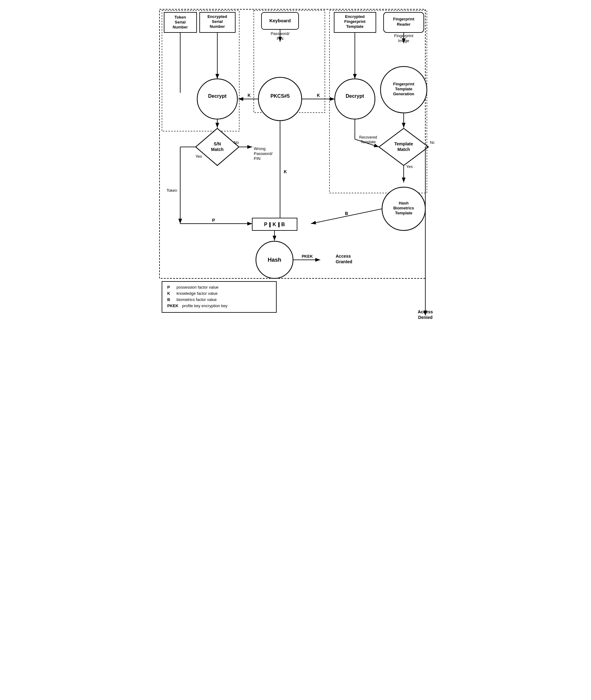  Describe the element at coordinates (275, 260) in the screenshot. I see `hash-label: Hash` at that location.